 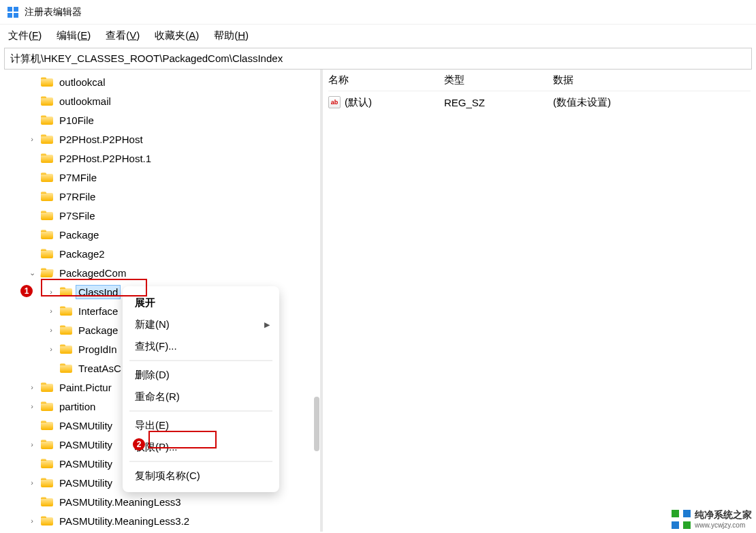 What do you see at coordinates (163, 82) in the screenshot?
I see `tree-item-outlookcal: ·outlookcal` at bounding box center [163, 82].